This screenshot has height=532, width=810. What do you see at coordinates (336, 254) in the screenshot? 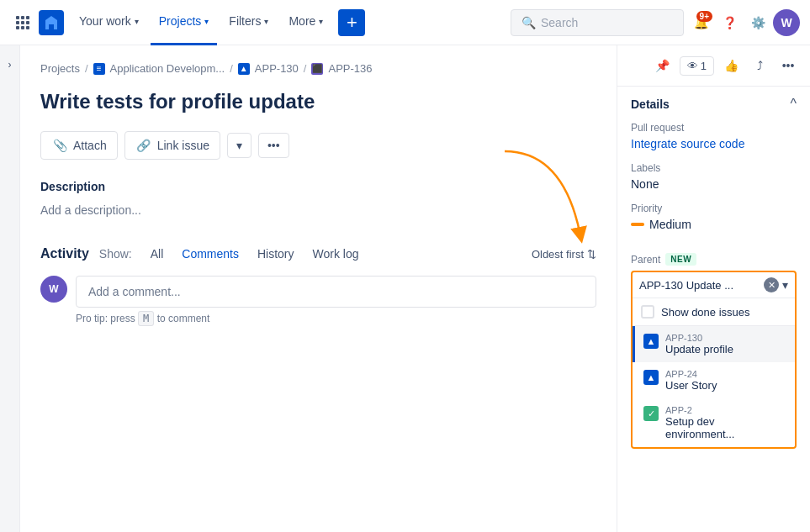
I see `tab-worklog: Work log` at bounding box center [336, 254].